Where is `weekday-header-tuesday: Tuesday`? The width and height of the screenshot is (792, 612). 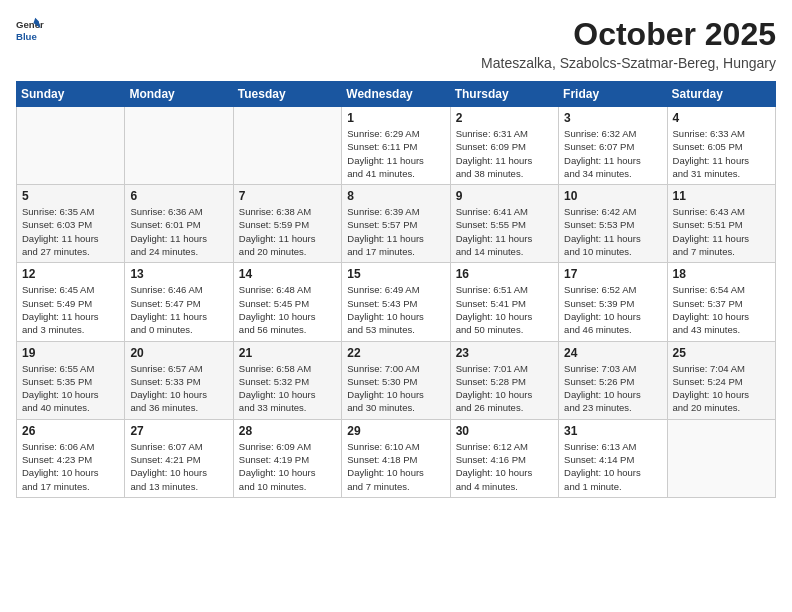
weekday-header-tuesday: Tuesday is located at coordinates (287, 94).